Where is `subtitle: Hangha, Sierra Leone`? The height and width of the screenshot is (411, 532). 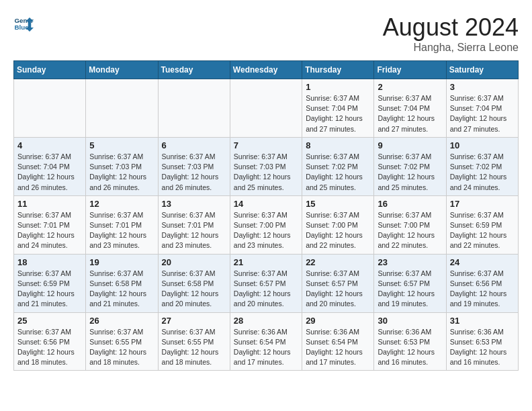
subtitle: Hangha, Sierra Leone is located at coordinates (451, 48).